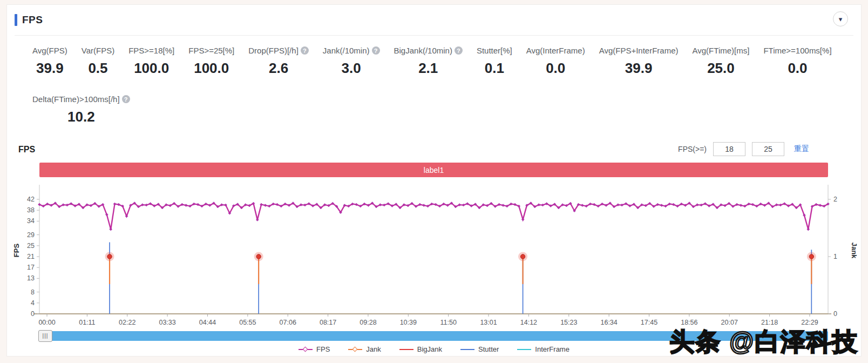 This screenshot has width=868, height=363. What do you see at coordinates (31, 221) in the screenshot?
I see `svg-text: 34` at bounding box center [31, 221].